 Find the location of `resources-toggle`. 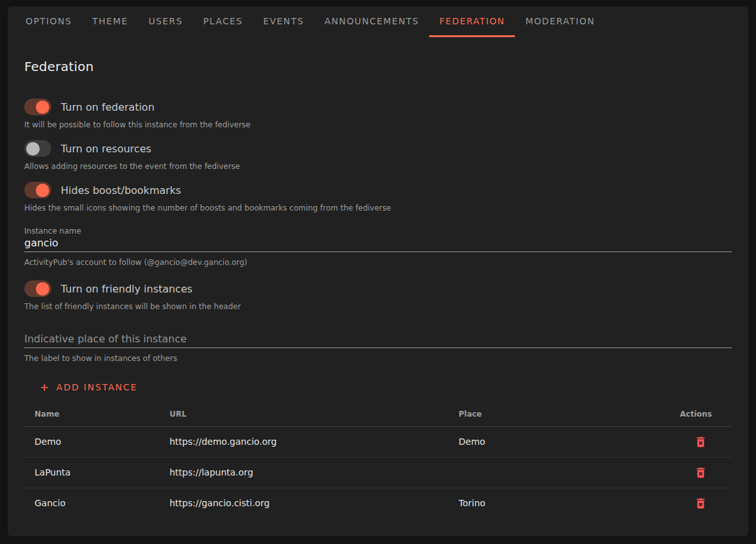

resources-toggle is located at coordinates (38, 148).